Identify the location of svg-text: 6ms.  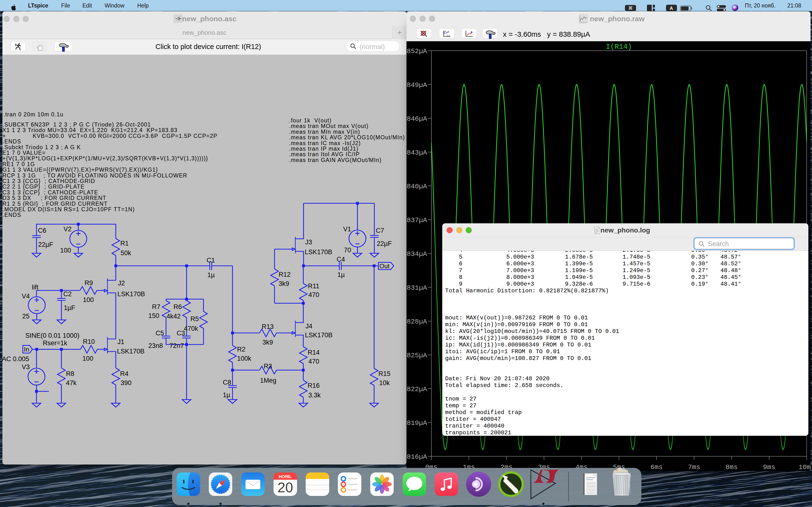
(657, 467).